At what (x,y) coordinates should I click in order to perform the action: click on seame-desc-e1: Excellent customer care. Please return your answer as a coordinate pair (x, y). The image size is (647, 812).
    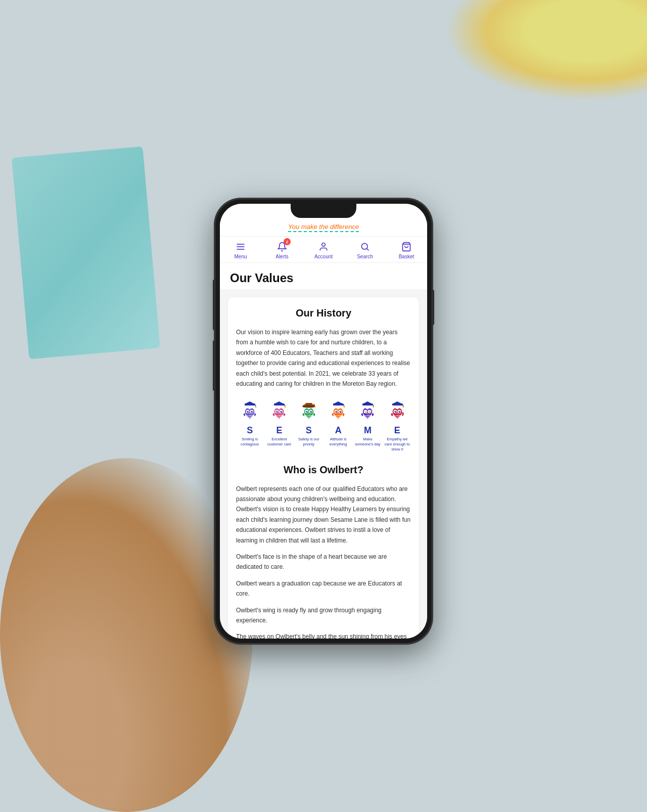
    Looking at the image, I should click on (279, 442).